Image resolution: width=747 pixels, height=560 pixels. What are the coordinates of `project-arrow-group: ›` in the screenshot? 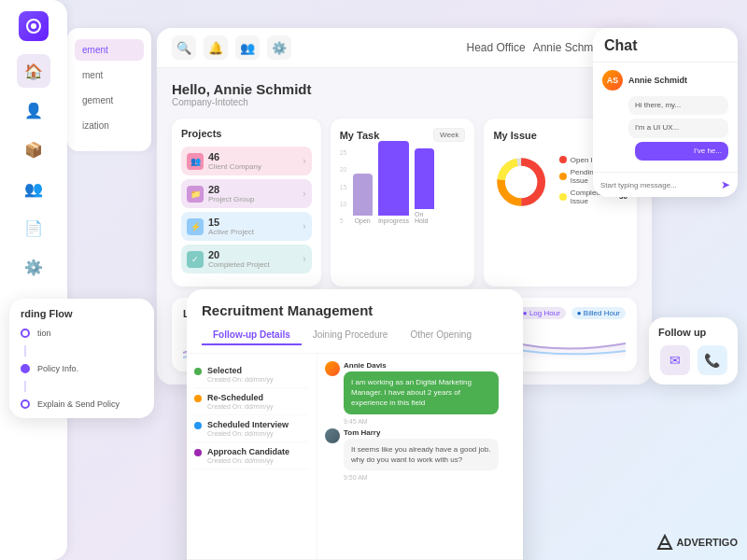 It's located at (304, 194).